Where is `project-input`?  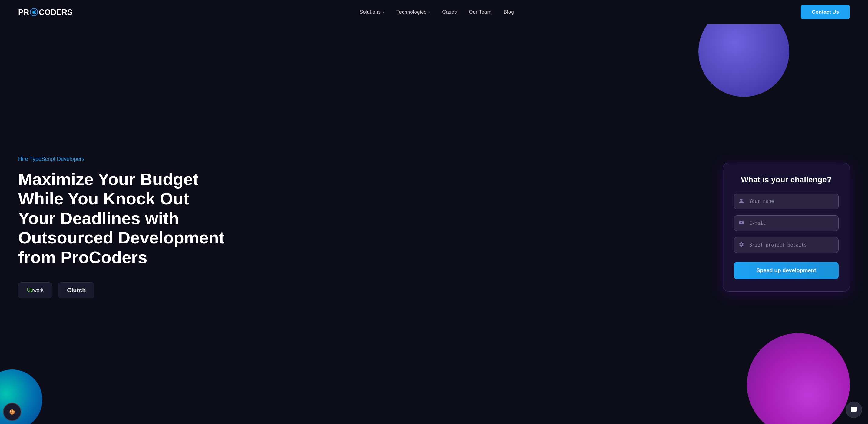
project-input is located at coordinates (786, 245).